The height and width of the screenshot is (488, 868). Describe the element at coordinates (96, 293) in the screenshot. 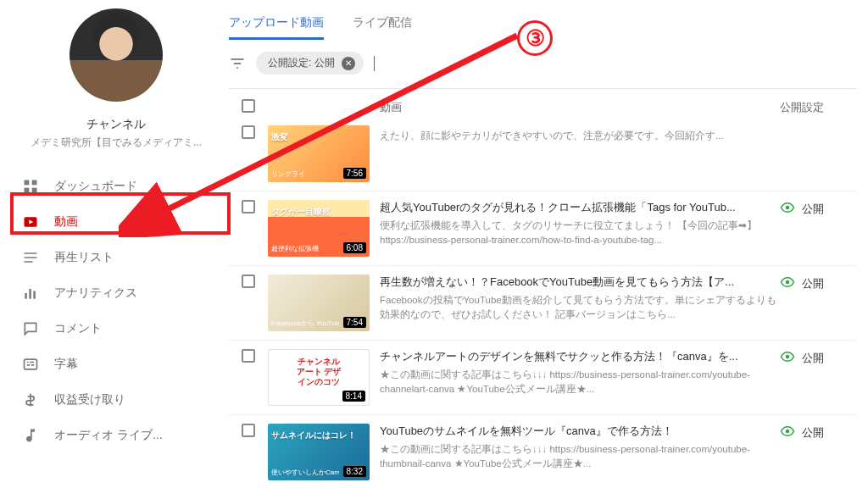

I see `nav-label: アナリティクス` at that location.